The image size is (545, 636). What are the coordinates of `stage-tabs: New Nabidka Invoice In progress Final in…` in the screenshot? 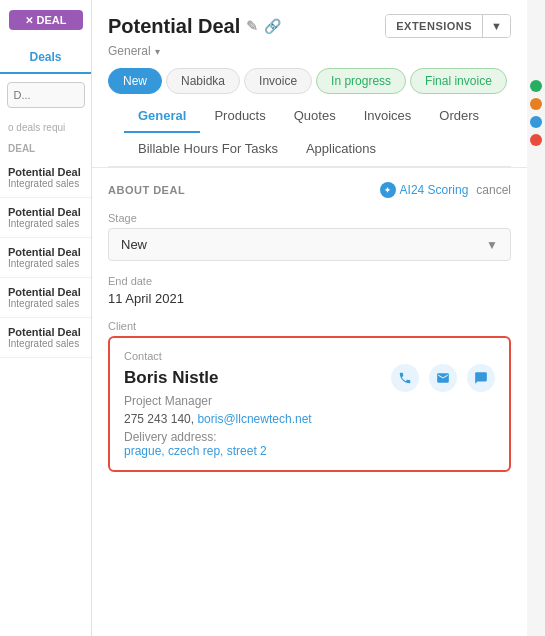 It's located at (310, 82).